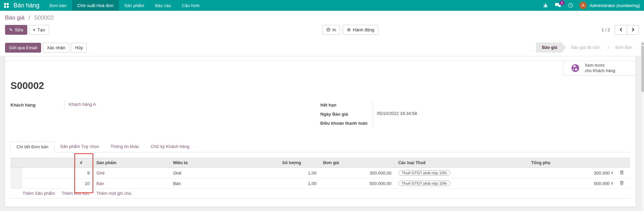 This screenshot has width=644, height=211. What do you see at coordinates (39, 30) in the screenshot?
I see `create-button: + Tạo` at bounding box center [39, 30].